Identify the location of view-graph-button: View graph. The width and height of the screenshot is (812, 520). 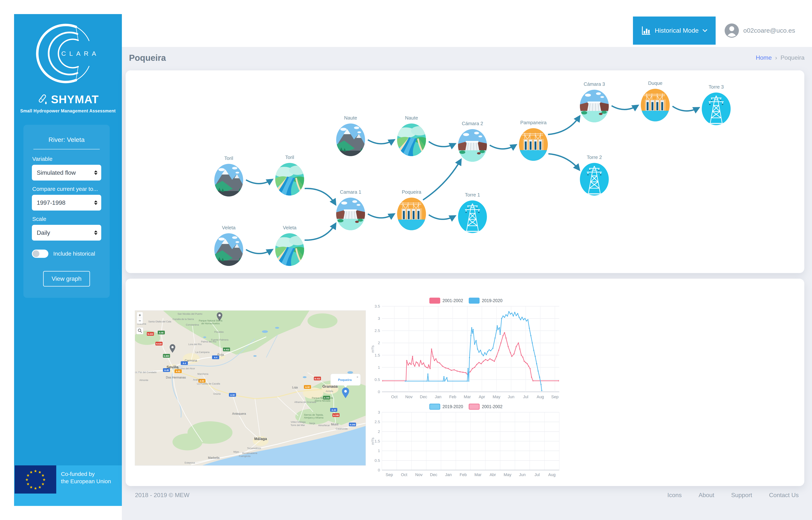
(67, 279).